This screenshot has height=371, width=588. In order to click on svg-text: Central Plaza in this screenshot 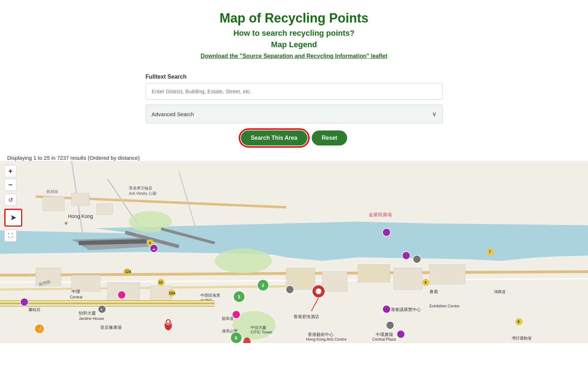, I will do `click(384, 339)`.